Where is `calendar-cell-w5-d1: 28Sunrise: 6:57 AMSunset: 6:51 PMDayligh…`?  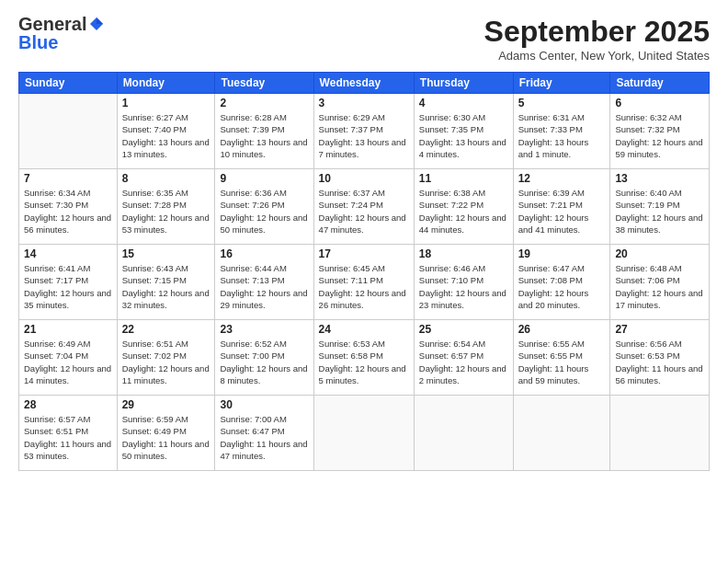
calendar-cell-w5-d1: 28Sunrise: 6:57 AMSunset: 6:51 PMDayligh… is located at coordinates (68, 433).